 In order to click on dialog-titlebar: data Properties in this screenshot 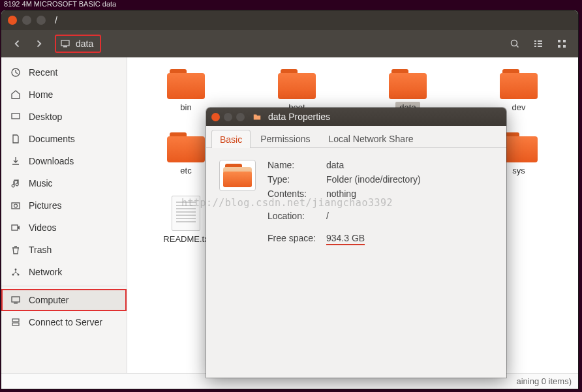, I will do `click(356, 117)`.